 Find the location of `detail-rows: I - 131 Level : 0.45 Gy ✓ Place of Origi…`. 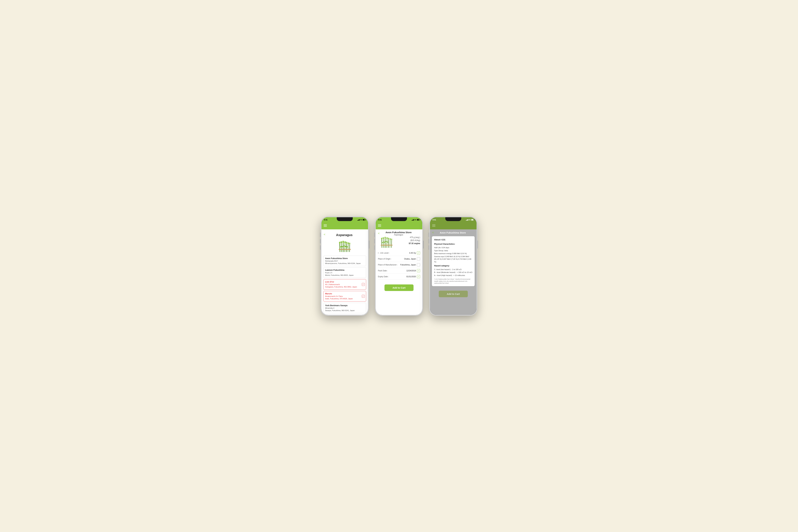

detail-rows: I - 131 Level : 0.45 Gy ✓ Place of Origi… is located at coordinates (399, 265).